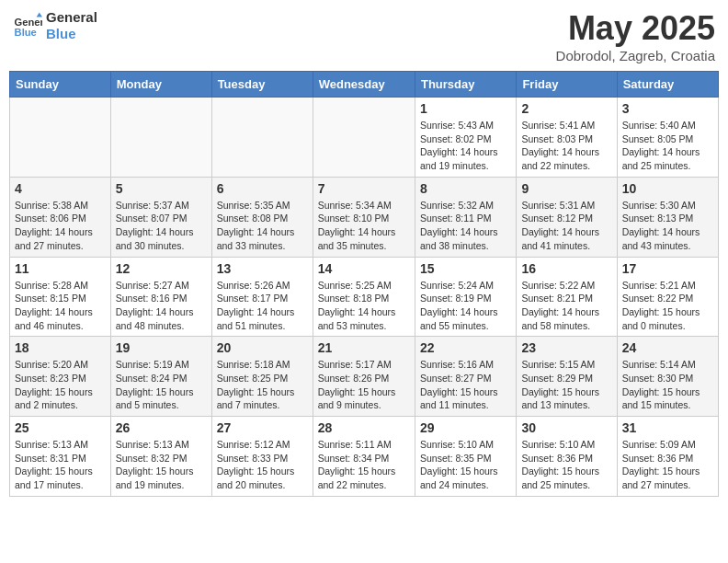 This screenshot has width=728, height=563. I want to click on day-info: Sunrise: 5:15 AM Sunset: 8:29 PM Dayligh…, so click(566, 385).